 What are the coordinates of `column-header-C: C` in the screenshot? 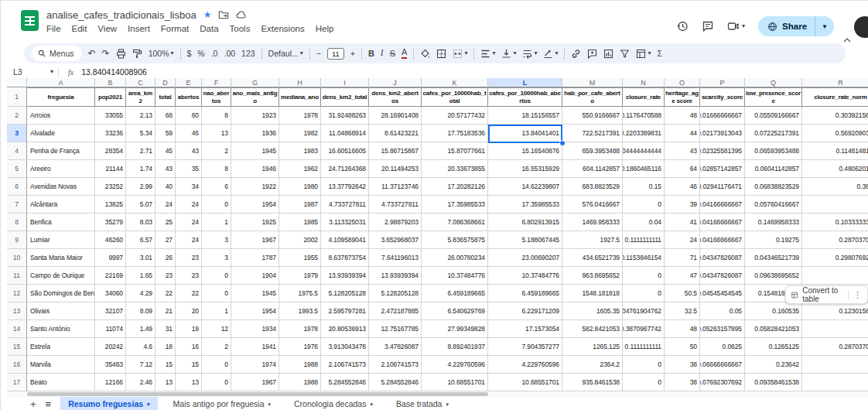 It's located at (141, 83).